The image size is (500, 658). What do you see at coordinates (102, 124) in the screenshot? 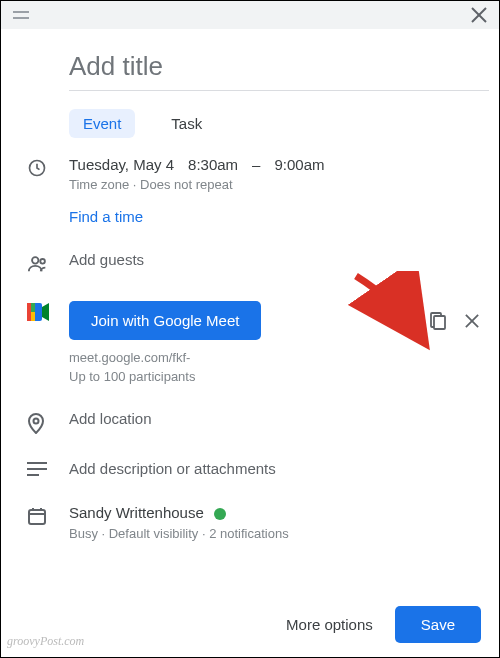
I see `tab-event: Event` at bounding box center [102, 124].